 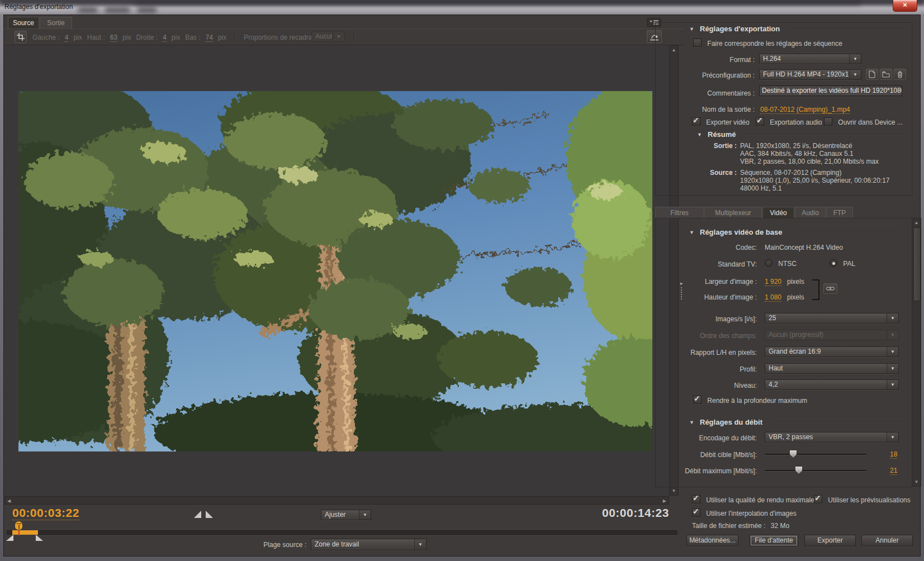 What do you see at coordinates (25, 533) in the screenshot?
I see `work-area-bar` at bounding box center [25, 533].